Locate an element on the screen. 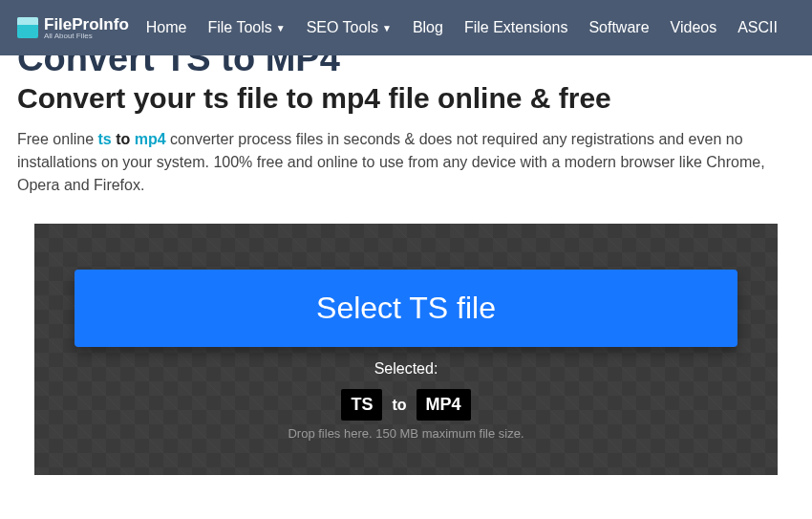 The image size is (812, 519). nav-file-tools: File Tools▼ is located at coordinates (246, 28).